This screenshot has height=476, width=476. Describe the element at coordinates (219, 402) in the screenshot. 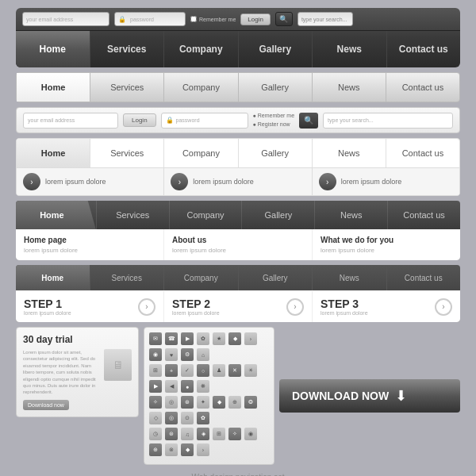

I see `icon-diamond2: ◆` at that location.